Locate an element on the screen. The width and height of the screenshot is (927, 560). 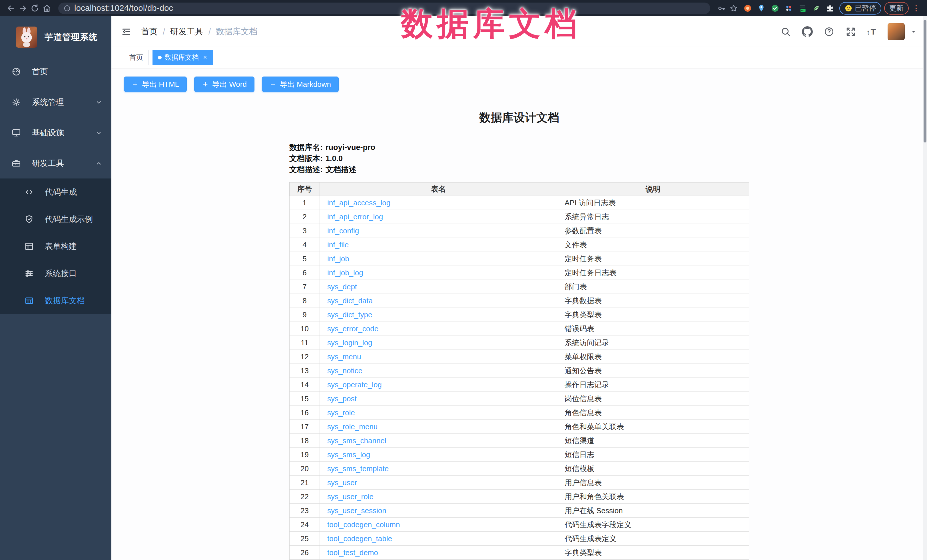
table-name-link: sys_post is located at coordinates (342, 399).